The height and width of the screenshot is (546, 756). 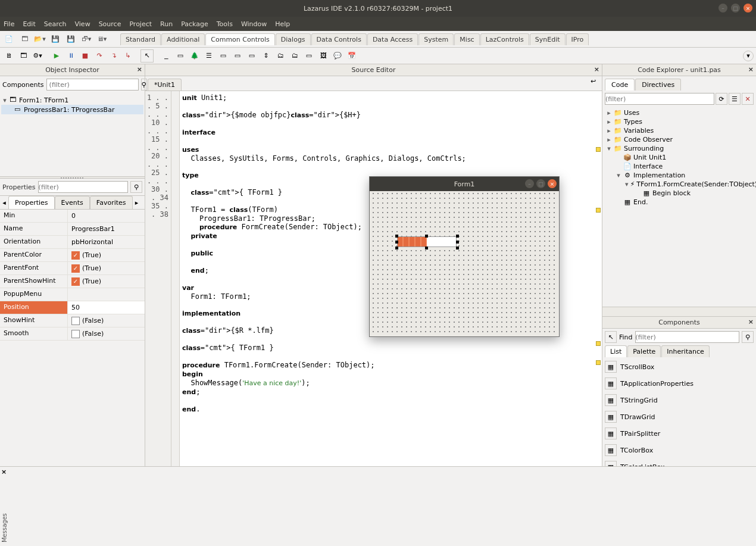 I want to click on prop-row-parentfont: ParentFont(True), so click(x=73, y=269).